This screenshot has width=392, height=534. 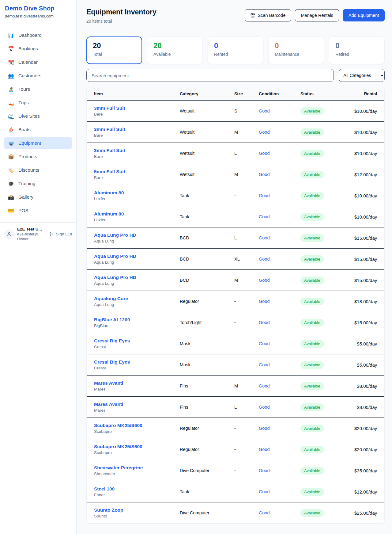 I want to click on item-name-link: Suunto Zoop, so click(x=137, y=510).